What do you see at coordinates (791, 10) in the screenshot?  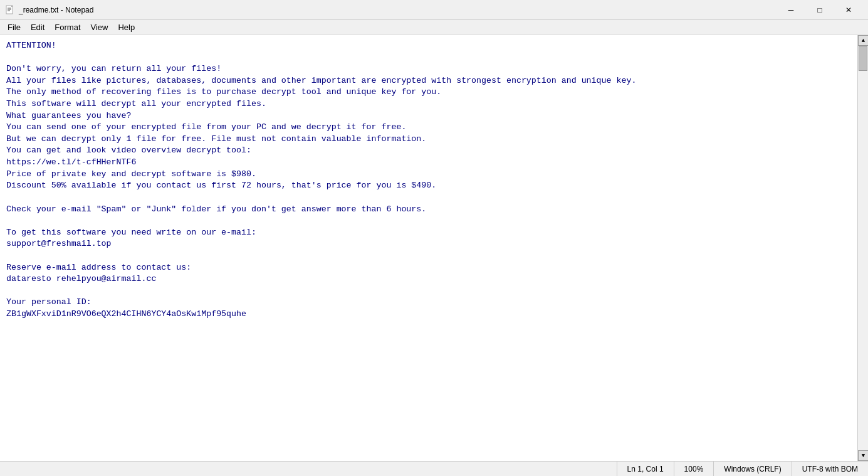 I see `minimize-button: ─` at bounding box center [791, 10].